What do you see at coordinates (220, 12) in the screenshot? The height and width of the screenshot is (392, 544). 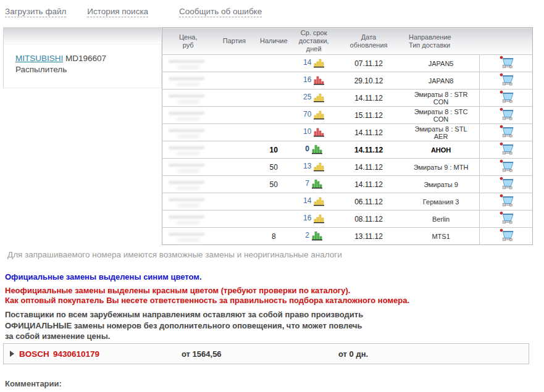 I see `report-error-link: Сообщить об ошибке` at bounding box center [220, 12].